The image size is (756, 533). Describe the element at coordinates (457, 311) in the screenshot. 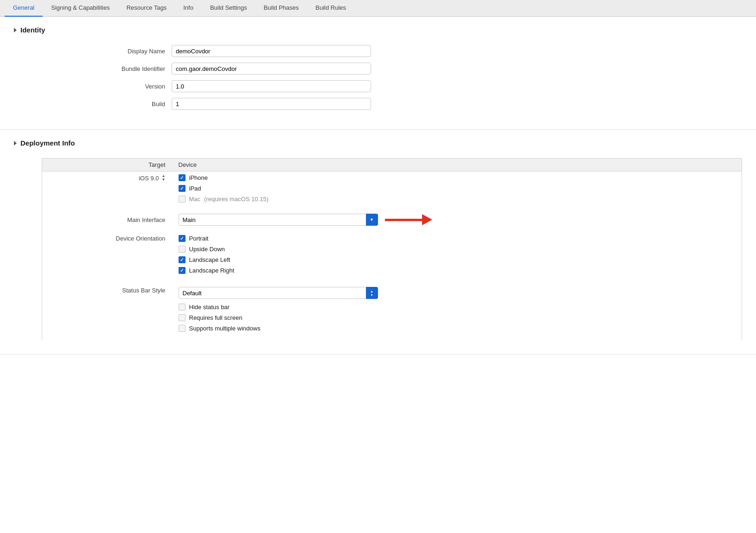

I see `status-bar-options-cell: ▲ ▼ Hide status bar Requires full screen` at that location.